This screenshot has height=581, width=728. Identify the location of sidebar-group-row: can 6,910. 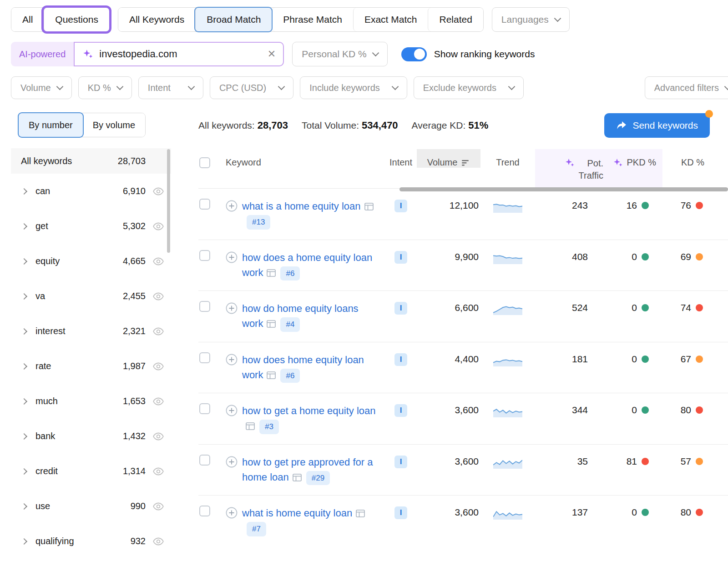
(91, 191).